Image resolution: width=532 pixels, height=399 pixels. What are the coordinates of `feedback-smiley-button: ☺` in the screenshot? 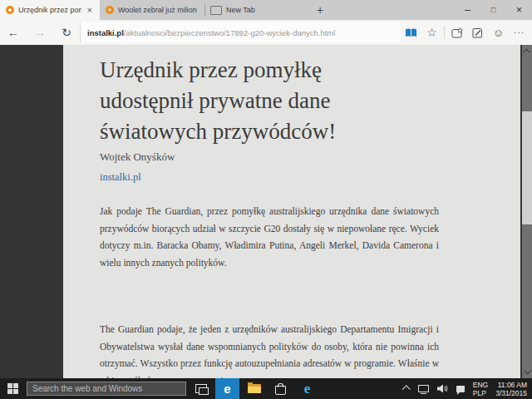 It's located at (499, 32).